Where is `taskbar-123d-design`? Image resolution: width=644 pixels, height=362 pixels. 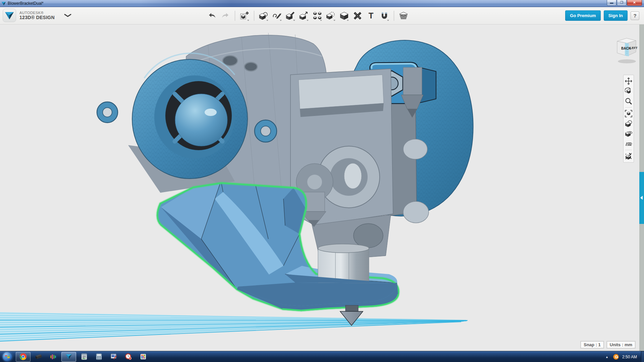 taskbar-123d-design is located at coordinates (69, 357).